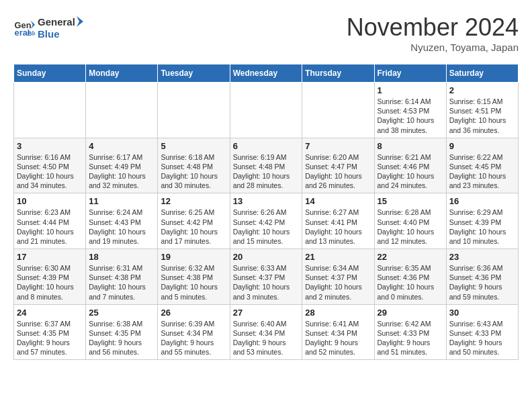  Describe the element at coordinates (266, 34) in the screenshot. I see `page-header: Gen eral Blue General Blue November 2024…` at that location.